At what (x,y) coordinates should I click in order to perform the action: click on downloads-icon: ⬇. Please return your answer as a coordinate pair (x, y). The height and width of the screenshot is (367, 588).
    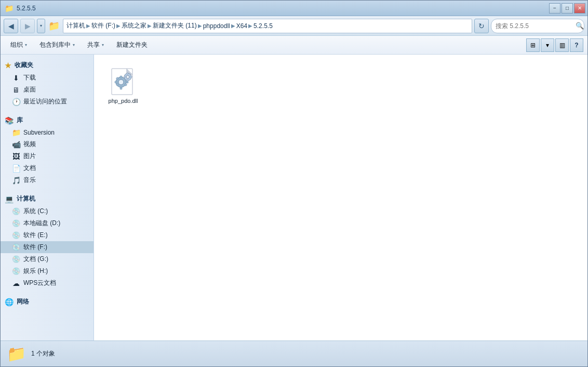
    Looking at the image, I should click on (16, 78).